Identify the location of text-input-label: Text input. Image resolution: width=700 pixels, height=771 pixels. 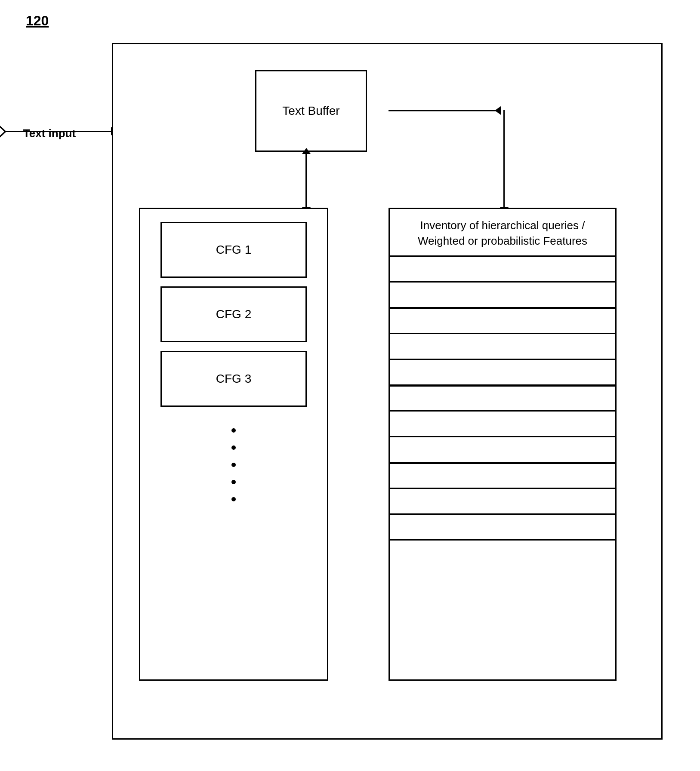
(49, 133).